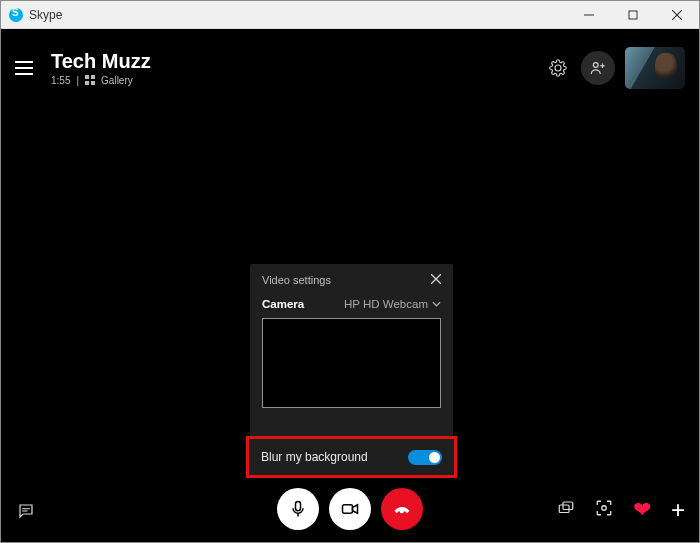 The width and height of the screenshot is (700, 543). I want to click on window-titlebar: Skype, so click(350, 15).